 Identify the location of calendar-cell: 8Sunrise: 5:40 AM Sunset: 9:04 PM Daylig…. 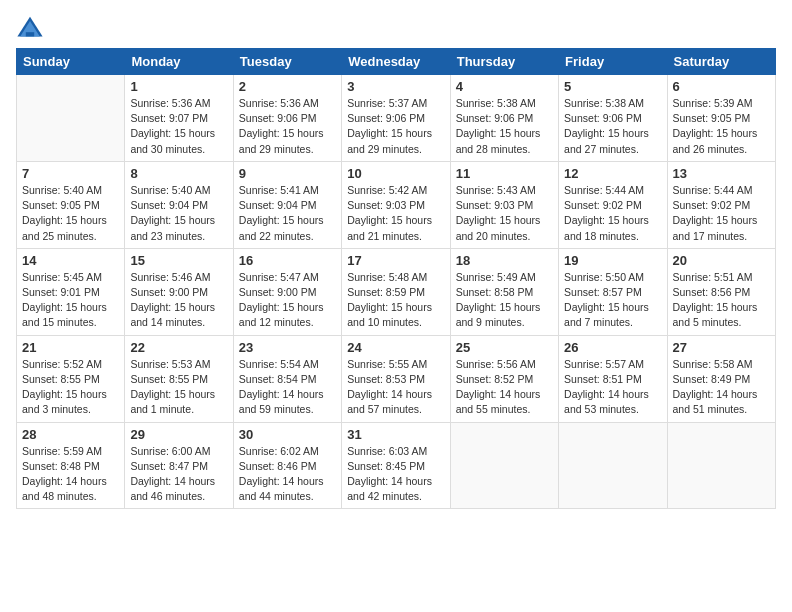
(179, 204).